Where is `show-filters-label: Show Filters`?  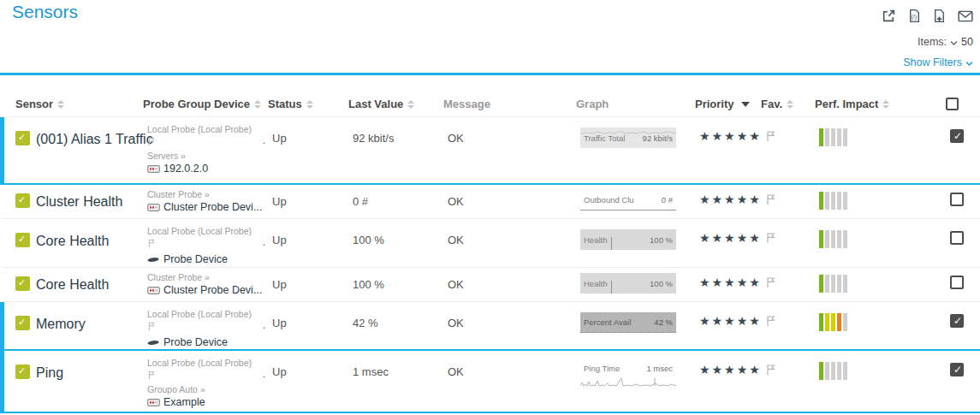
show-filters-label: Show Filters is located at coordinates (933, 62).